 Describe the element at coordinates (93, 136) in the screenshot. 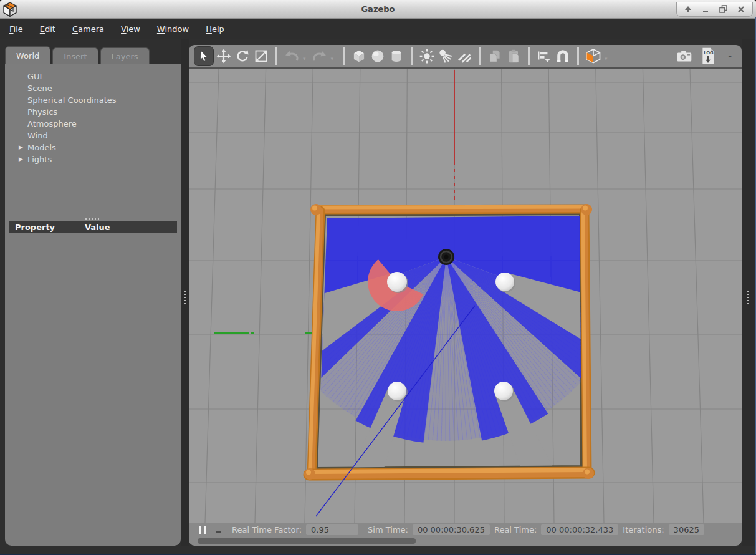

I see `tree-item-wind: Wind` at that location.